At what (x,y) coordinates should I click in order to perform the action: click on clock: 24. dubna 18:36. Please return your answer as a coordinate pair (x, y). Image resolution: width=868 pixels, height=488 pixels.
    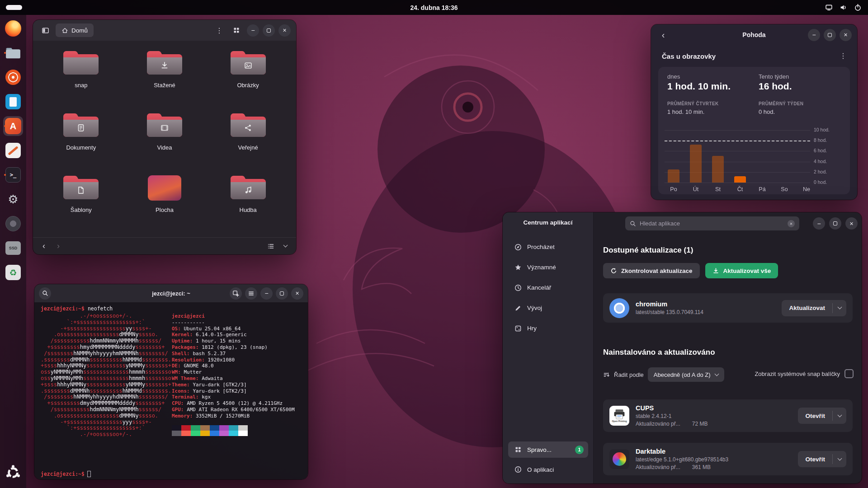
    Looking at the image, I should click on (434, 8).